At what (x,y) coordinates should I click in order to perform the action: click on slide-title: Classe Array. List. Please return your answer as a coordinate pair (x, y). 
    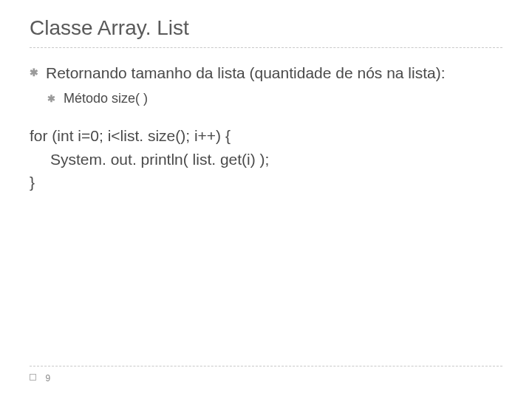
    Looking at the image, I should click on (266, 32).